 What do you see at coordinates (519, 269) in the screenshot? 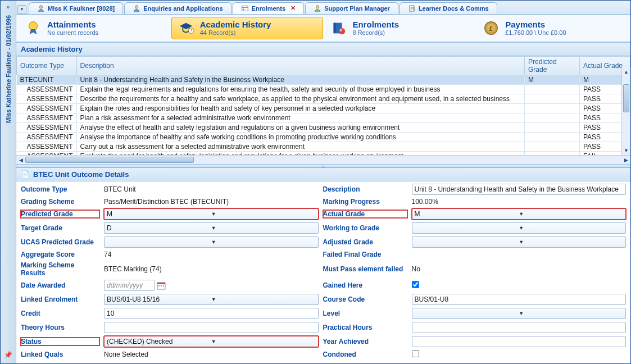
I see `val-must-pass: No` at bounding box center [519, 269].